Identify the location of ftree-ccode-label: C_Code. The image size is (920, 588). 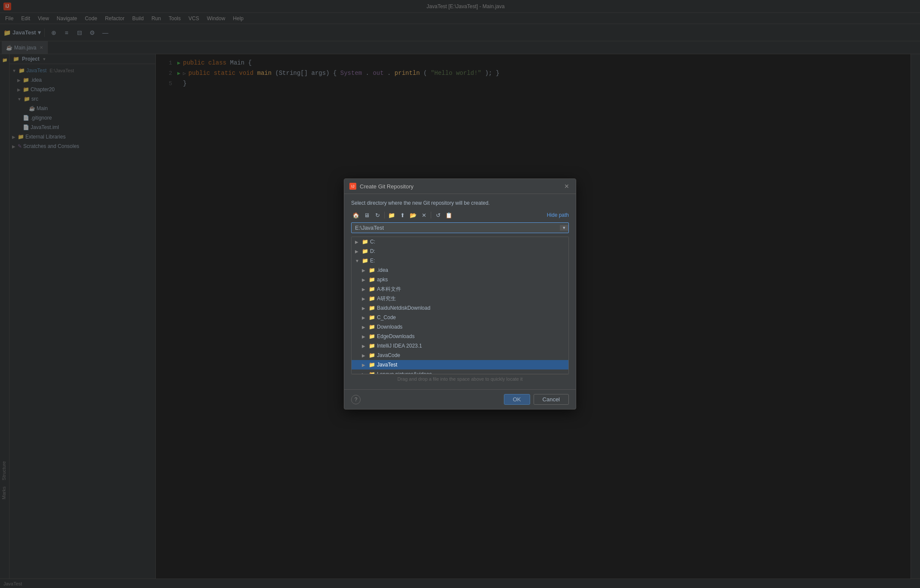
(386, 317).